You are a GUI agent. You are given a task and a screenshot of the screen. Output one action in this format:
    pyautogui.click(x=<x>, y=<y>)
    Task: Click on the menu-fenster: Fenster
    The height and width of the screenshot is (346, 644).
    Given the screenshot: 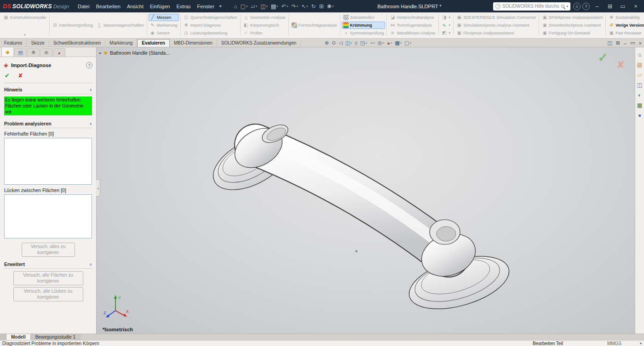 What is the action you would take?
    pyautogui.click(x=206, y=6)
    